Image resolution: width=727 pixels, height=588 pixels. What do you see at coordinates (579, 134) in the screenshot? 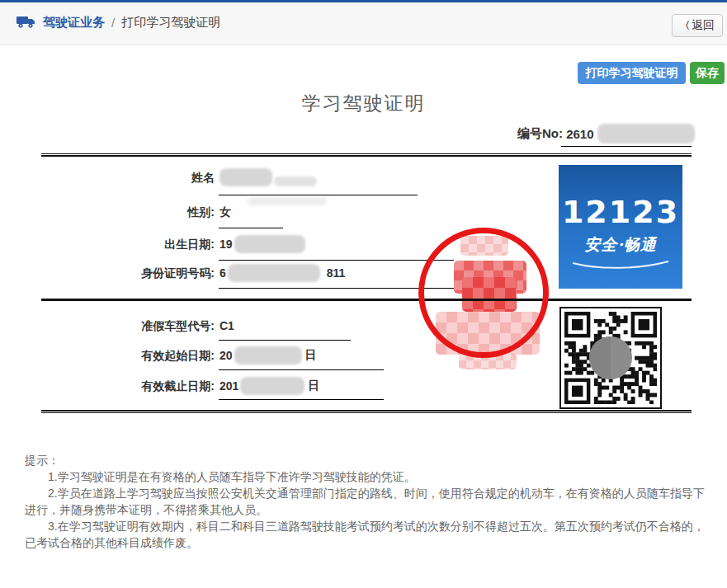
I see `serial-value: 2610` at bounding box center [579, 134].